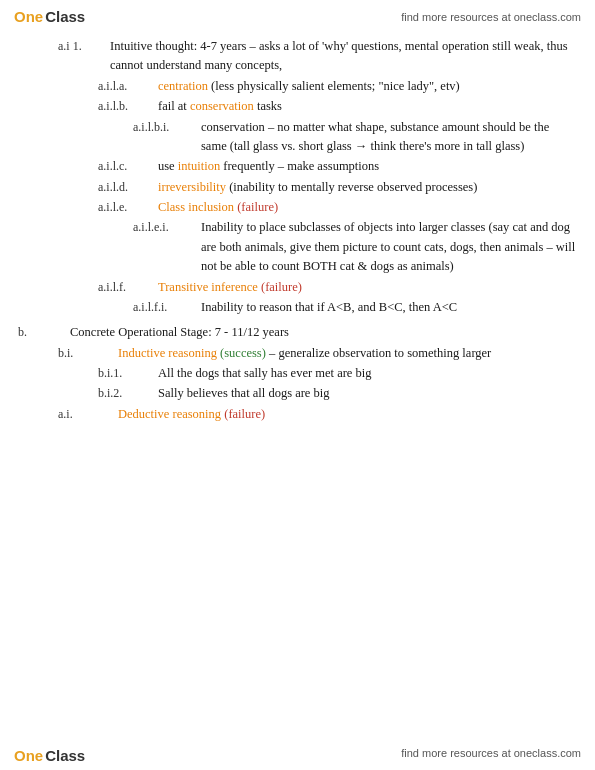  I want to click on entry-ailf: a.i.l.f. Transitive inference (failure), so click(338, 288).